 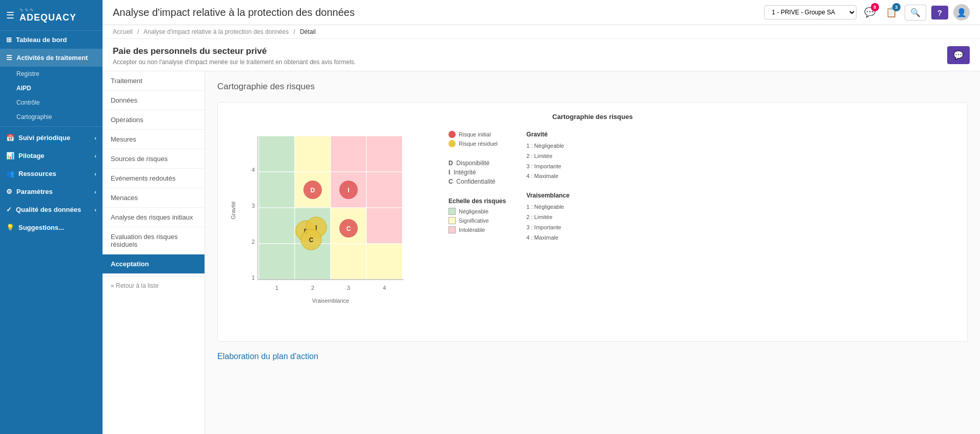 I want to click on sidebar-item-parametres: ⚙ Paramètres ‹, so click(x=51, y=192).